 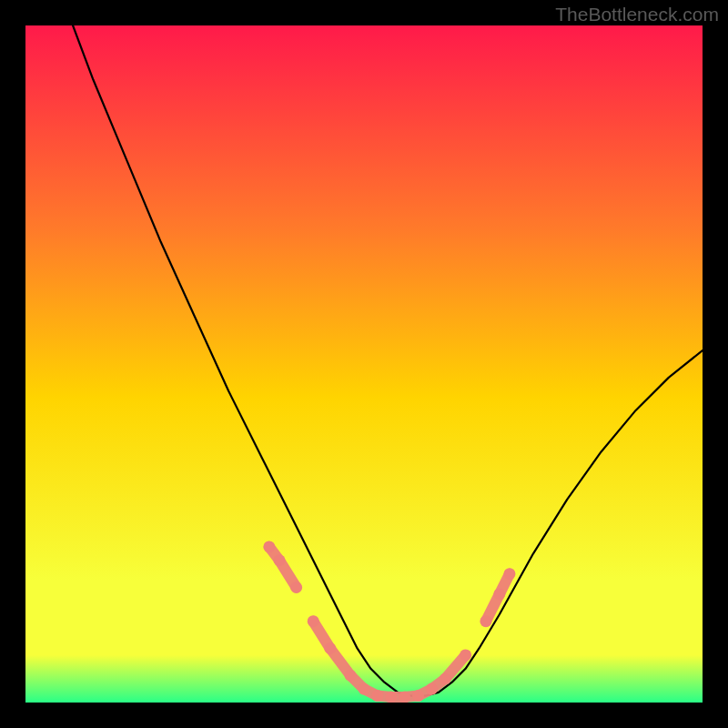 I want to click on watermark-text: TheBottleneck.com, so click(x=637, y=15).